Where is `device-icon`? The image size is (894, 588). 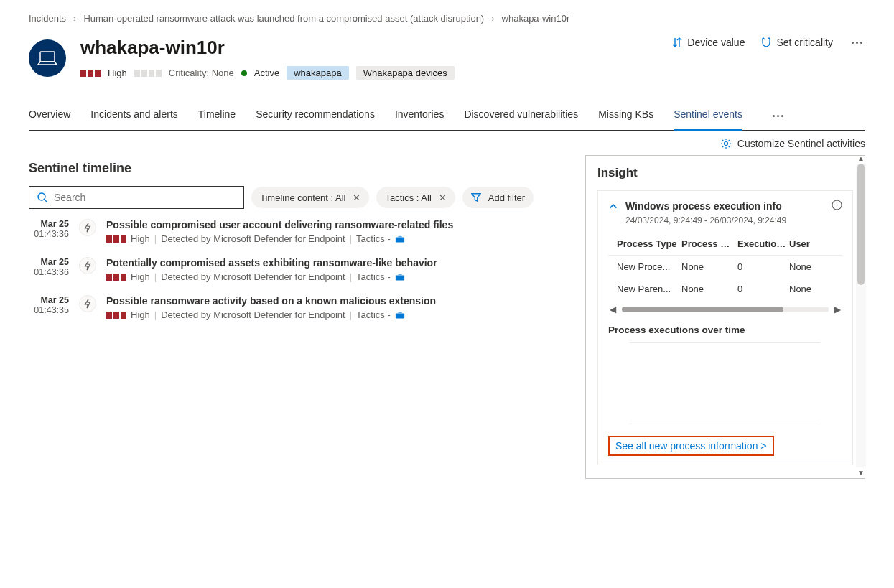 device-icon is located at coordinates (47, 58).